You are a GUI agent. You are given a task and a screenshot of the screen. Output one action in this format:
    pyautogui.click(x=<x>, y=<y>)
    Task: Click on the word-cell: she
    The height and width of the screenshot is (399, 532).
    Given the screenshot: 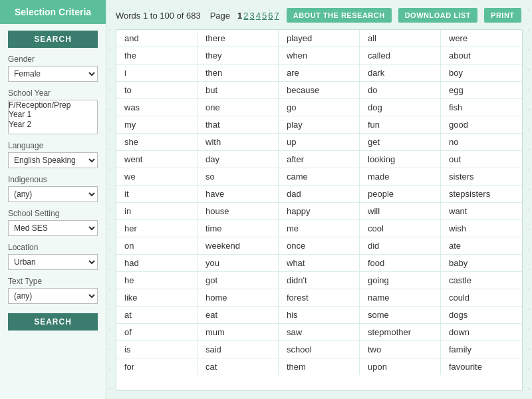 What is the action you would take?
    pyautogui.click(x=157, y=142)
    